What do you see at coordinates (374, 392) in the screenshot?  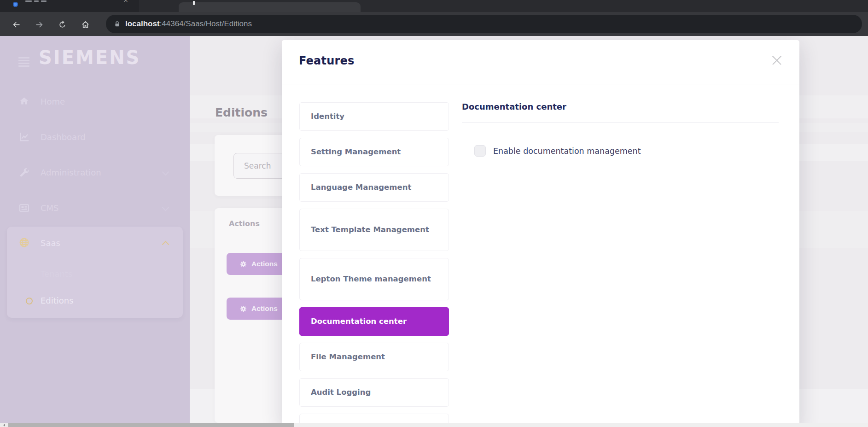 I see `feature-tab-audit-logging: Audit Logging` at bounding box center [374, 392].